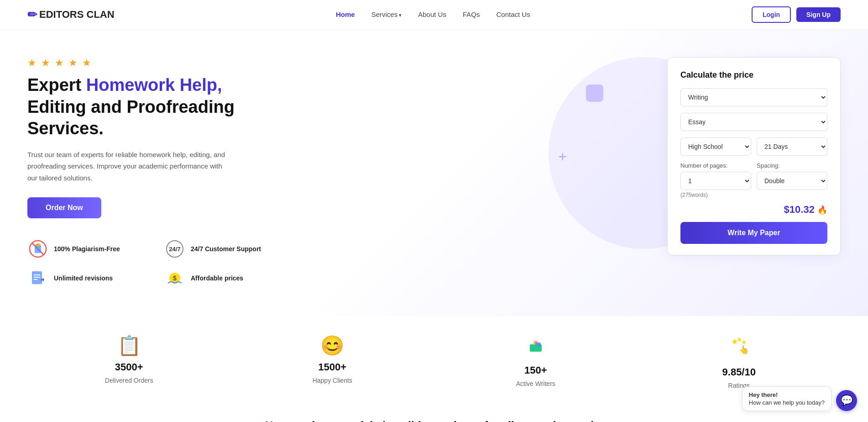 This screenshot has height=422, width=868. I want to click on pages-label: Number of pages:, so click(716, 165).